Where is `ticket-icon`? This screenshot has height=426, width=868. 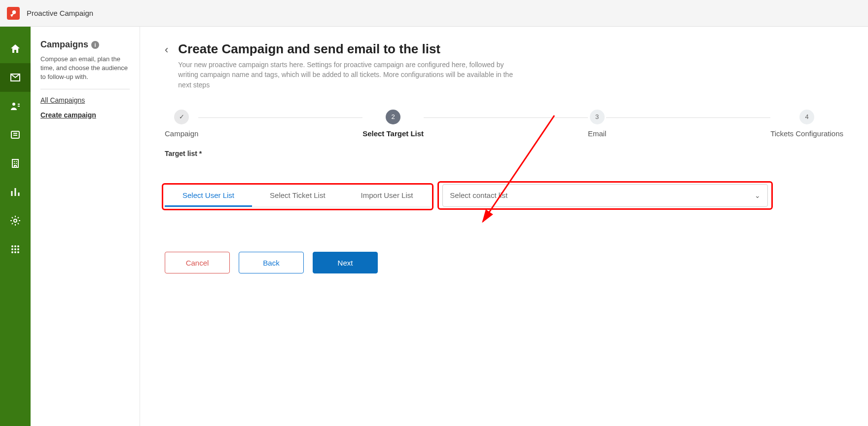
ticket-icon is located at coordinates (15, 135).